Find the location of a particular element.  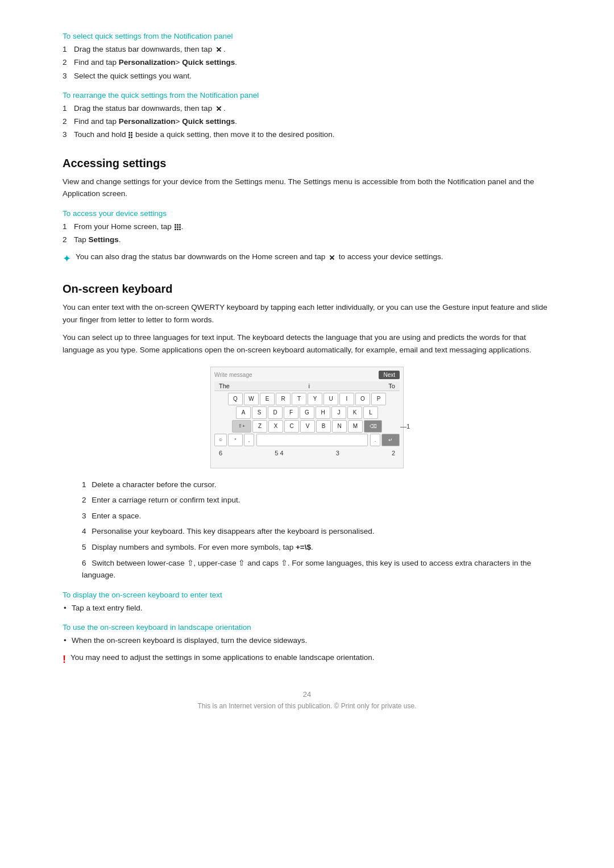

accessing-settings-intro: View and change settings for your device… is located at coordinates (307, 188).